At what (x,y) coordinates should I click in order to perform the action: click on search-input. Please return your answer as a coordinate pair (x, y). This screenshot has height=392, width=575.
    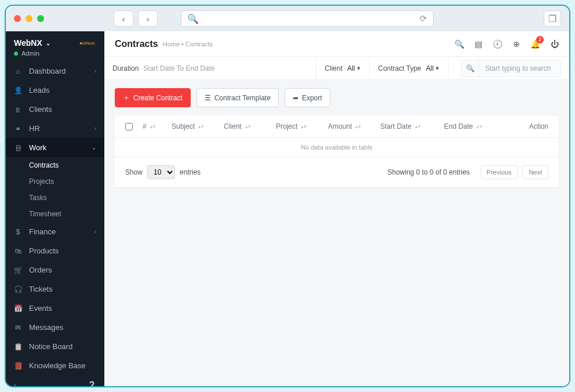
    Looking at the image, I should click on (520, 68).